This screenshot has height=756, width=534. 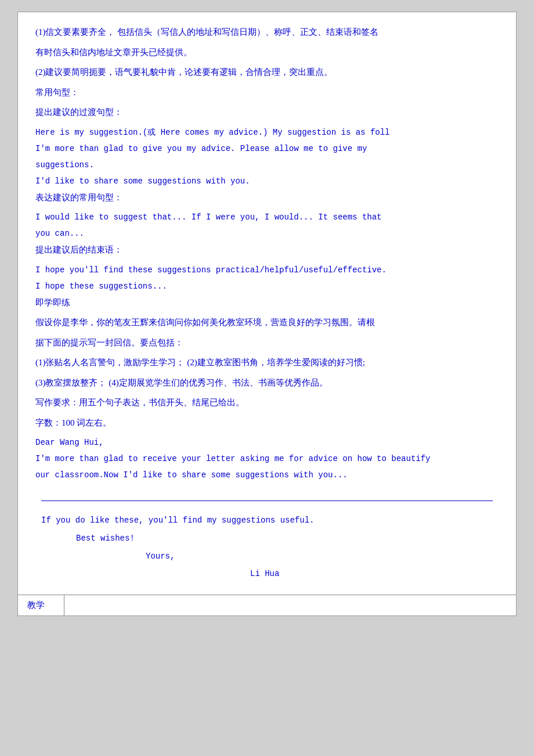 What do you see at coordinates (267, 539) in the screenshot?
I see `footer-line2: Best wishes!` at bounding box center [267, 539].